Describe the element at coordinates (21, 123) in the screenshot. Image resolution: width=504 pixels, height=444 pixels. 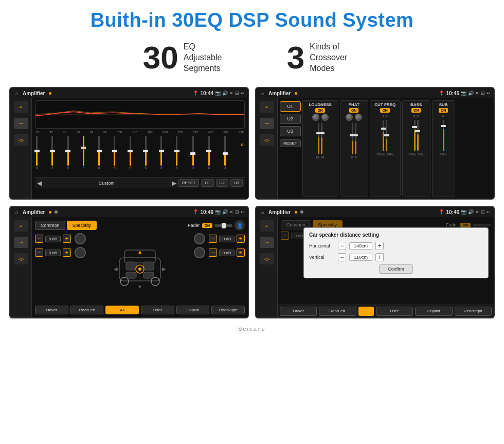
I see `sidebar-wave-btn: 〜` at that location.